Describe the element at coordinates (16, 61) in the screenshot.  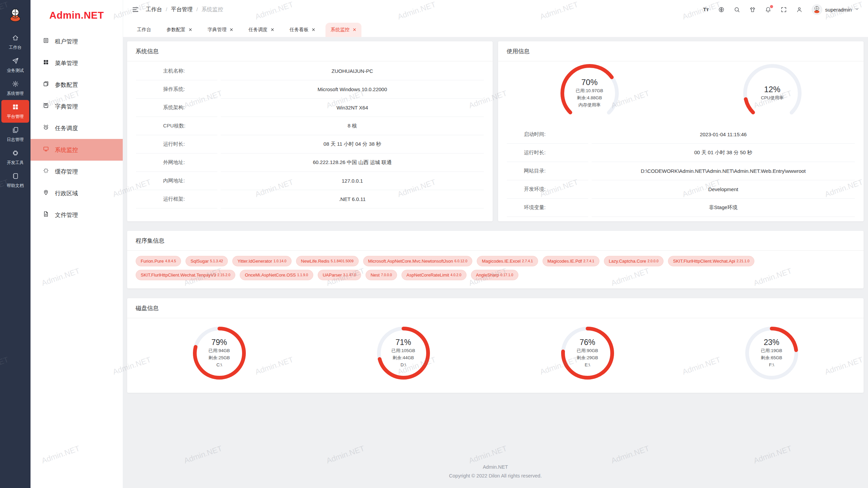
I see `paper-plane-icon` at that location.